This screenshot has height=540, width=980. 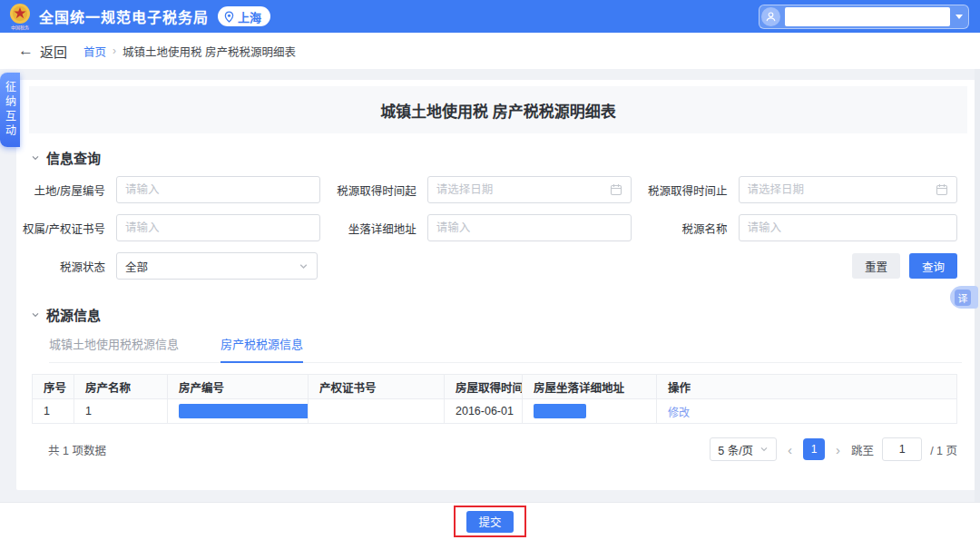 I want to click on field-label: 税源取得时间起, so click(x=377, y=191).